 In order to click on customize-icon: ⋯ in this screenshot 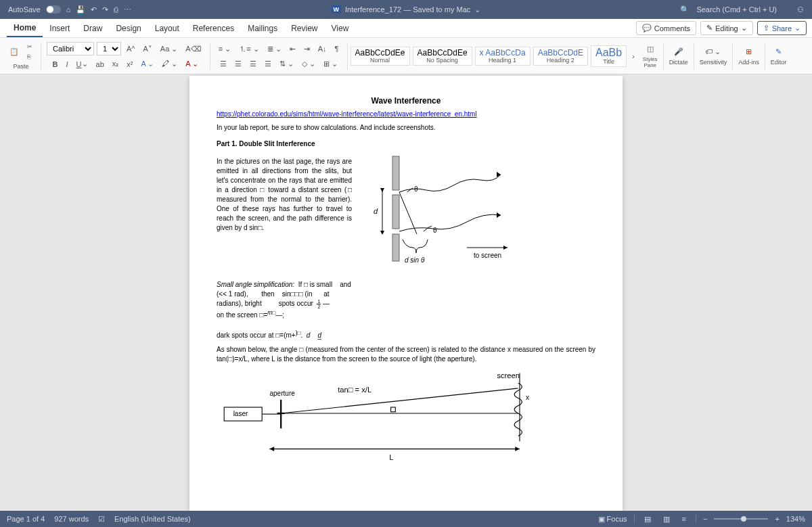, I will do `click(127, 9)`.